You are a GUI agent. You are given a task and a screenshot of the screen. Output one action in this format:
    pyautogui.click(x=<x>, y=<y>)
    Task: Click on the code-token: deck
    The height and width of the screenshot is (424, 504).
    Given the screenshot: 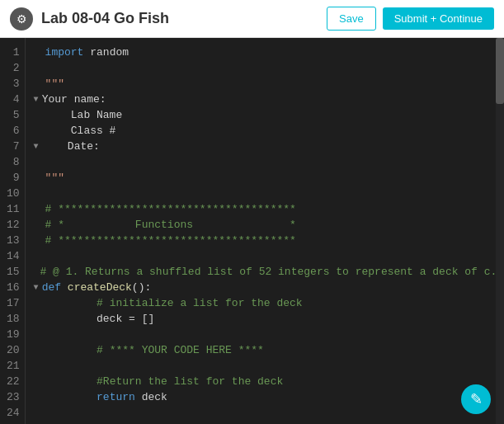 What is the action you would take?
    pyautogui.click(x=152, y=398)
    